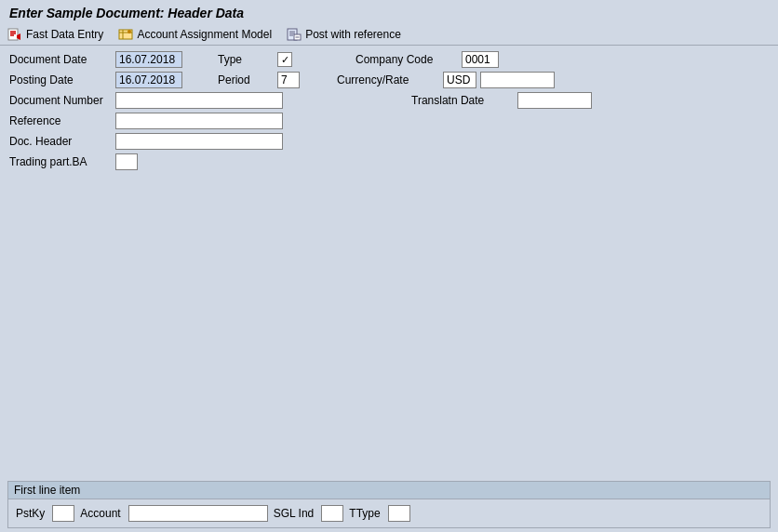 The height and width of the screenshot is (532, 778). Describe the element at coordinates (246, 60) in the screenshot. I see `type-label: Type` at that location.